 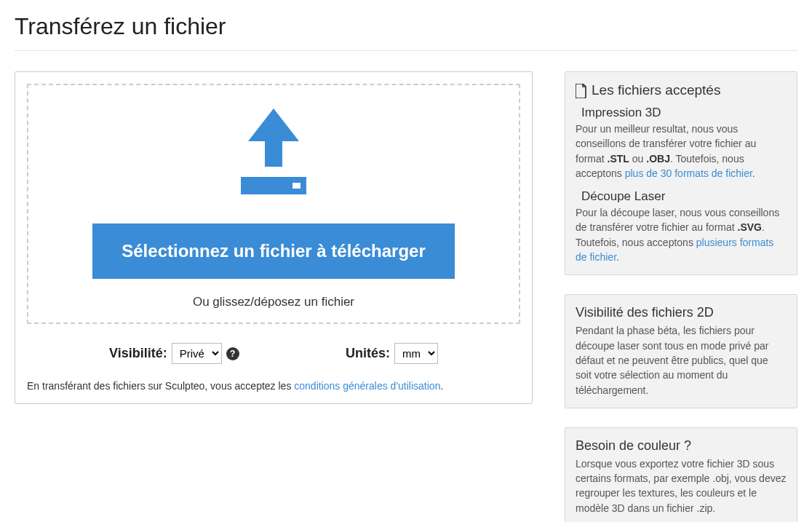 What do you see at coordinates (274, 302) in the screenshot?
I see `dropzone-hint: Ou glissez/déposez un fichier` at bounding box center [274, 302].